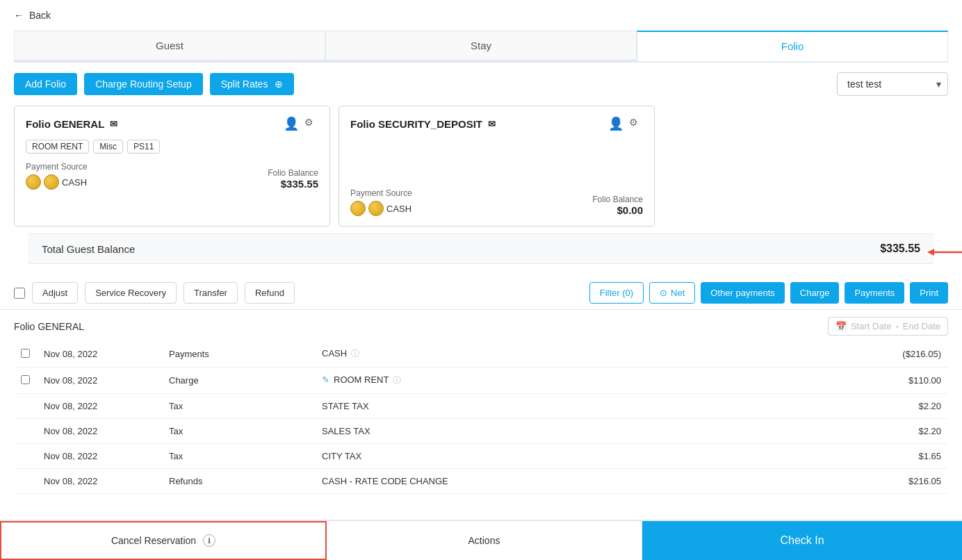  Describe the element at coordinates (170, 46) in the screenshot. I see `tab-guest: Guest` at that location.